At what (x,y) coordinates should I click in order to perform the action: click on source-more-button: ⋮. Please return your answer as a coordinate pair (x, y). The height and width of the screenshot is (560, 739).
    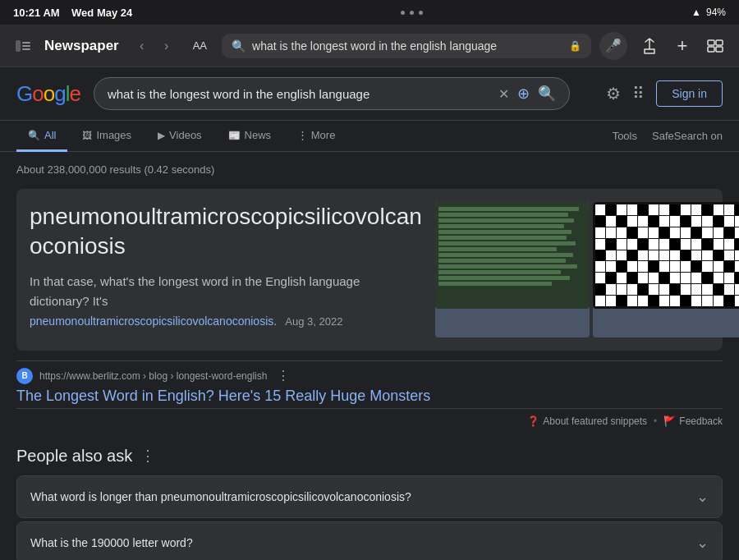
    Looking at the image, I should click on (283, 376).